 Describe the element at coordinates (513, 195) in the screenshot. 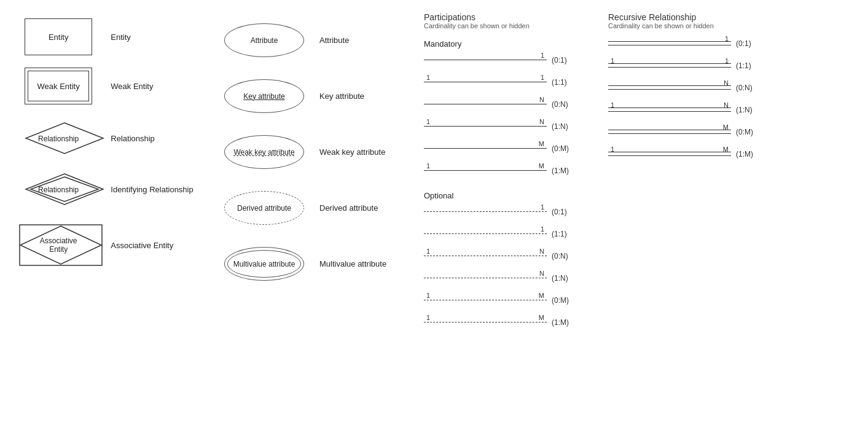

I see `optional-label: Optional` at that location.